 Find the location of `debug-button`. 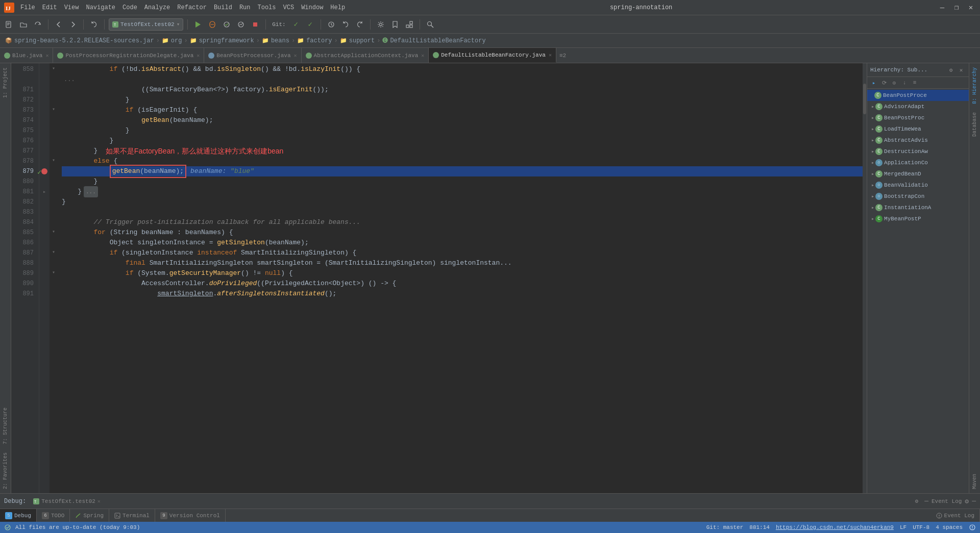

debug-button is located at coordinates (212, 24).